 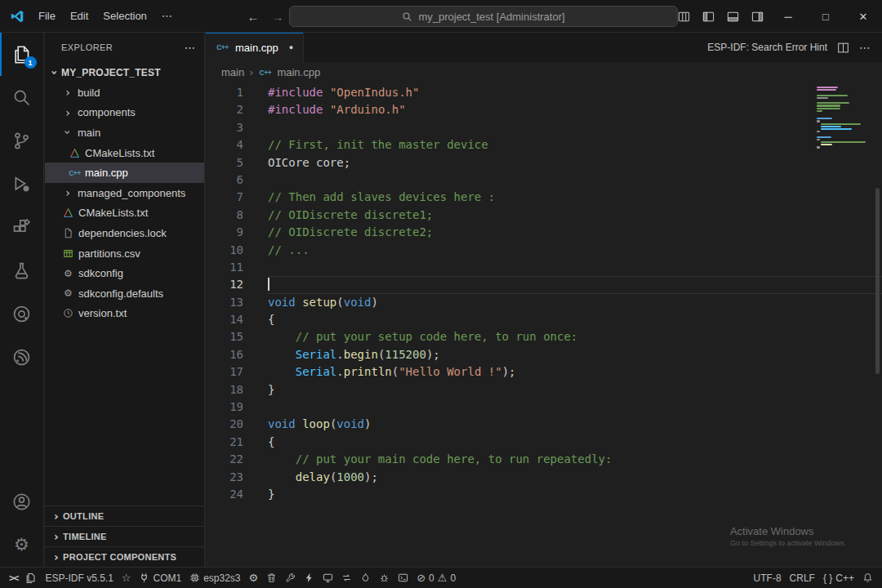 What do you see at coordinates (271, 578) in the screenshot?
I see `full-clean-trash-icon` at bounding box center [271, 578].